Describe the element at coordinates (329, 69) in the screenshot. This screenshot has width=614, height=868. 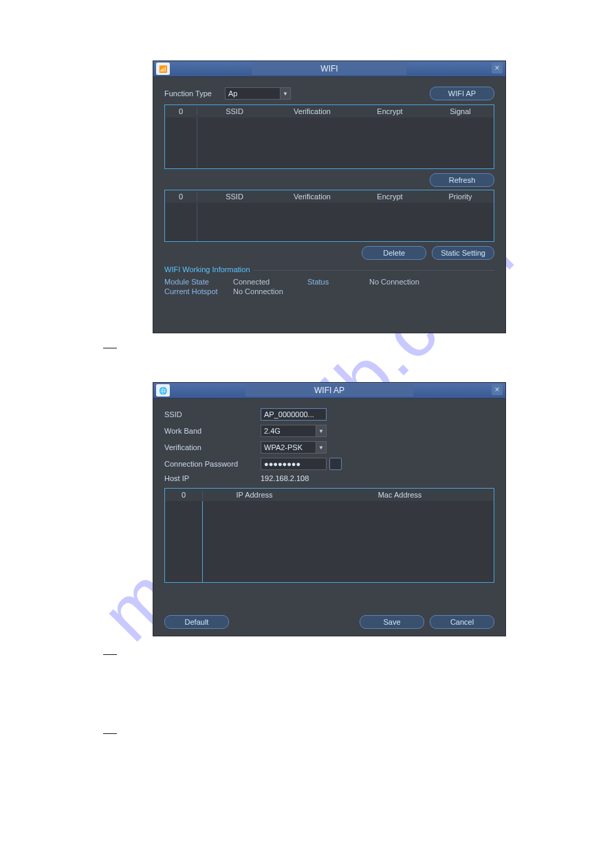
I see `dialog-title: WIFI` at that location.